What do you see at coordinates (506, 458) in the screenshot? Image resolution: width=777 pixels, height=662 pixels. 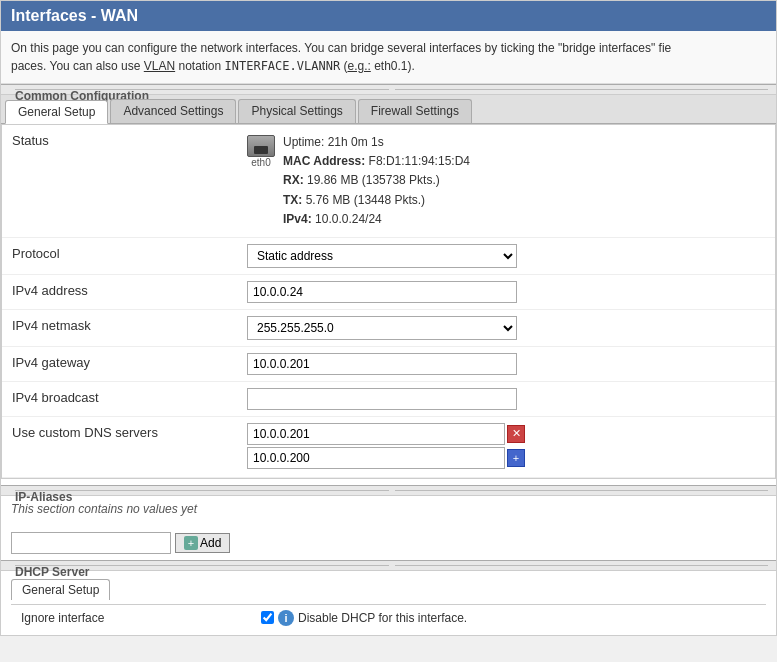 I see `dns-entry-2: +` at bounding box center [506, 458].